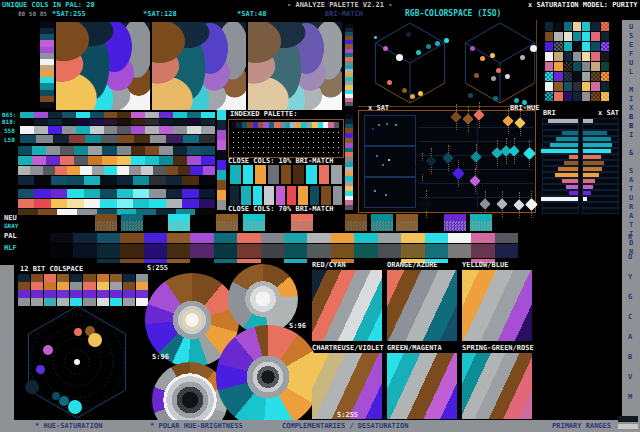 The height and width of the screenshot is (432, 640). Describe the element at coordinates (284, 238) in the screenshot. I see `pal-strip` at that location.